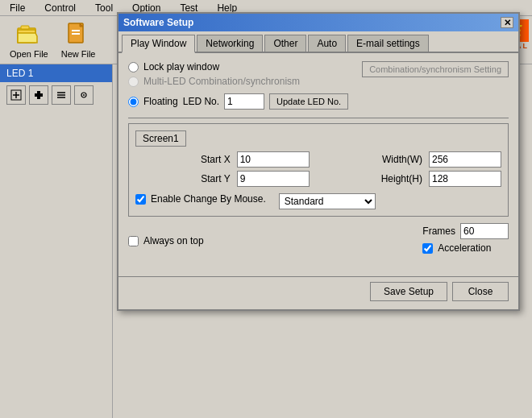  What do you see at coordinates (181, 67) in the screenshot?
I see `lock-play-window-label: Lock play window` at bounding box center [181, 67].